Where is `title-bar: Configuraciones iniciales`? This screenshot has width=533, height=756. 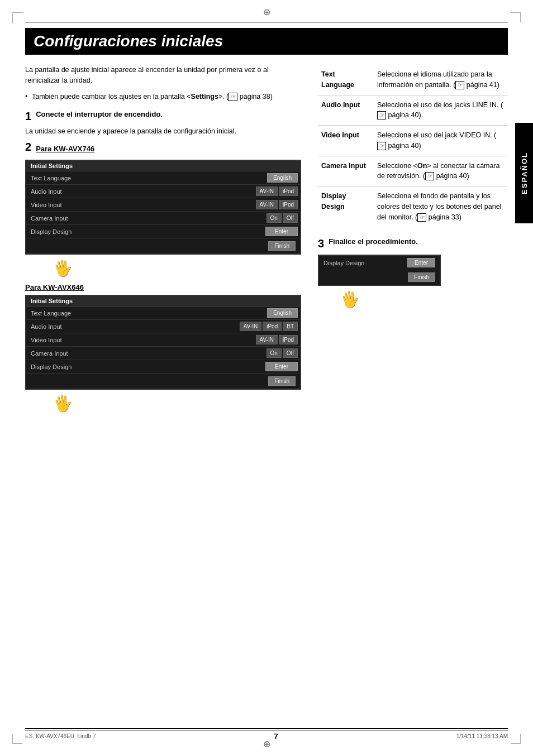 title-bar: Configuraciones iniciales is located at coordinates (266, 41).